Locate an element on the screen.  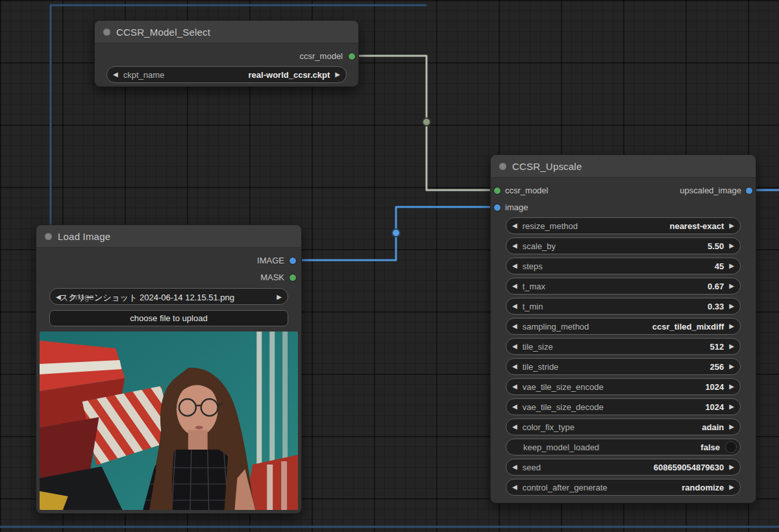
widget-image-filename: ◀ image スクリーンショット 2024-06-14 12.15.51.pn… is located at coordinates (169, 296).